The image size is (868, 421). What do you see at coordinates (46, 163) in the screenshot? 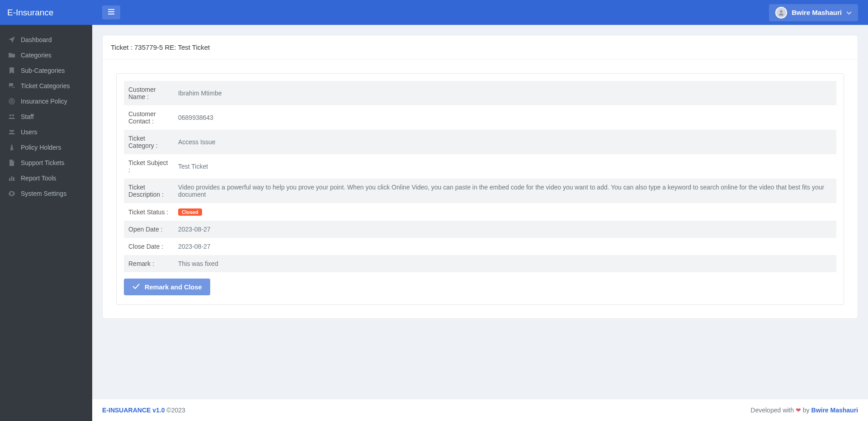
I see `sidebar-item-support-tickets: Support Tickets` at bounding box center [46, 163].